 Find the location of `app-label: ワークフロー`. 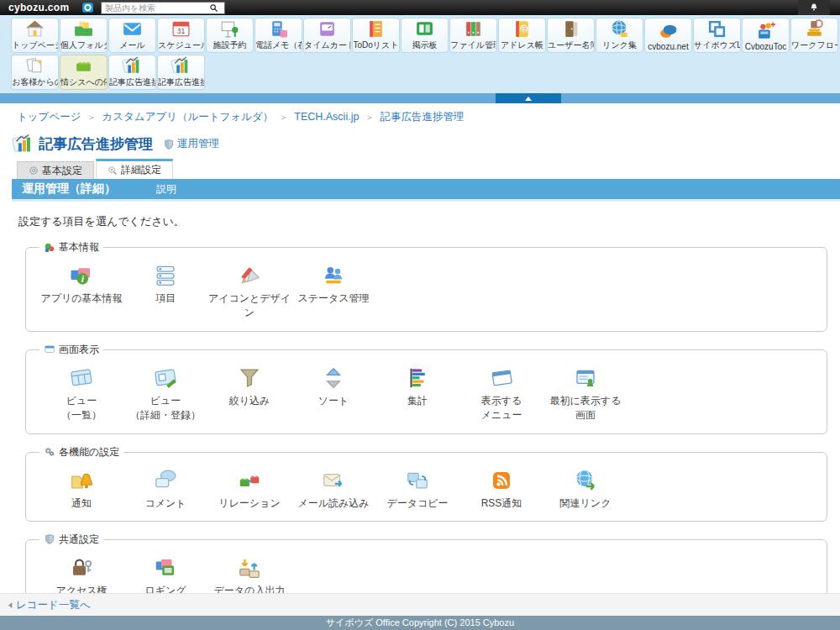

app-label: ワークフロー is located at coordinates (815, 45).